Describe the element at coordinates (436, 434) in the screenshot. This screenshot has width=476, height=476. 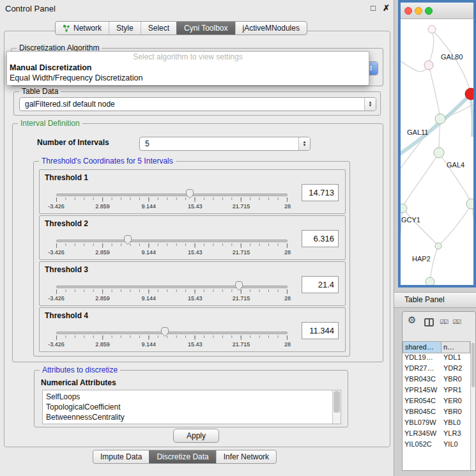
I see `table-row: YLR345WYLR3` at that location.